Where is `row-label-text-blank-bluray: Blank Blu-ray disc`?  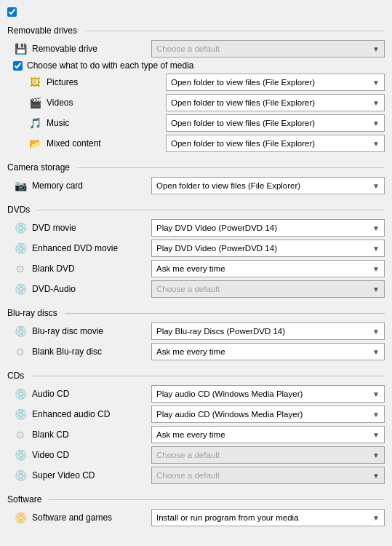 row-label-text-blank-bluray: Blank Blu-ray disc is located at coordinates (67, 352).